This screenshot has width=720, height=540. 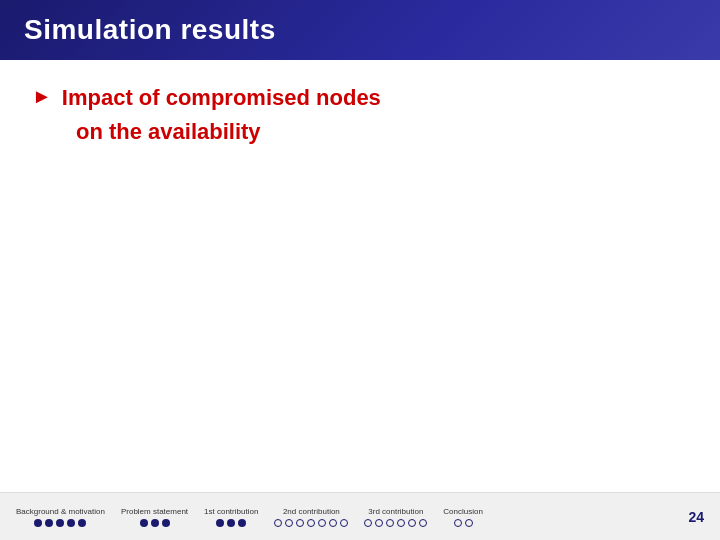 What do you see at coordinates (60, 517) in the screenshot?
I see `footer-section-0: Background & motivation` at bounding box center [60, 517].